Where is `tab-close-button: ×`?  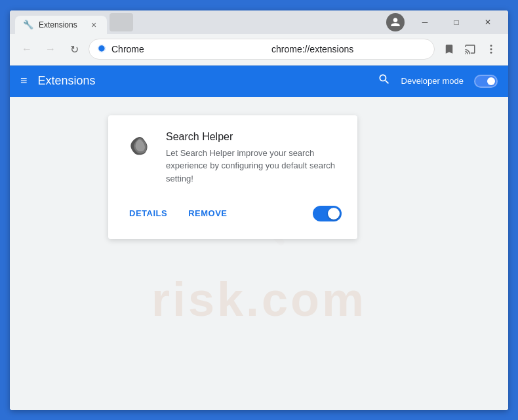 tab-close-button: × is located at coordinates (94, 25).